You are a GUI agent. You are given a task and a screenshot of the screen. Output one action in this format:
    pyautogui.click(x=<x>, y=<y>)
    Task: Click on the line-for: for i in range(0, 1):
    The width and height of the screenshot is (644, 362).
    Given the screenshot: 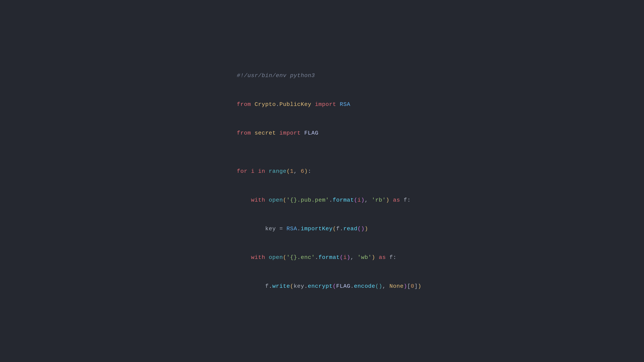 What is the action you would take?
    pyautogui.click(x=322, y=171)
    